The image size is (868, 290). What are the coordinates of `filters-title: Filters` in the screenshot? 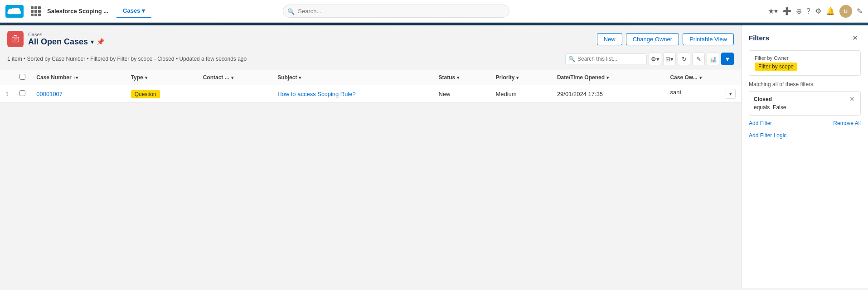 It's located at (759, 38).